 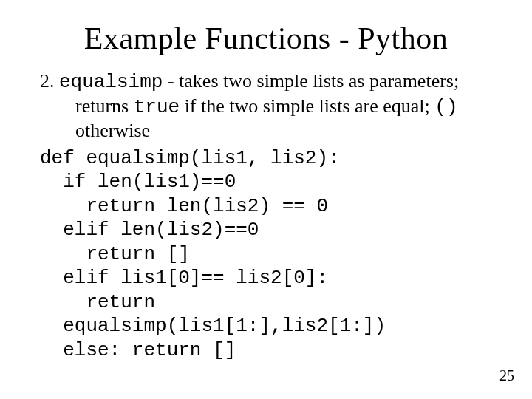 What do you see at coordinates (105, 106) in the screenshot?
I see `desc-line2a: returns` at bounding box center [105, 106].